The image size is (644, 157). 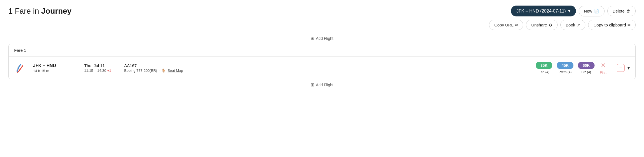 What do you see at coordinates (175, 71) in the screenshot?
I see `seat-map-link: Seat Map` at bounding box center [175, 71].